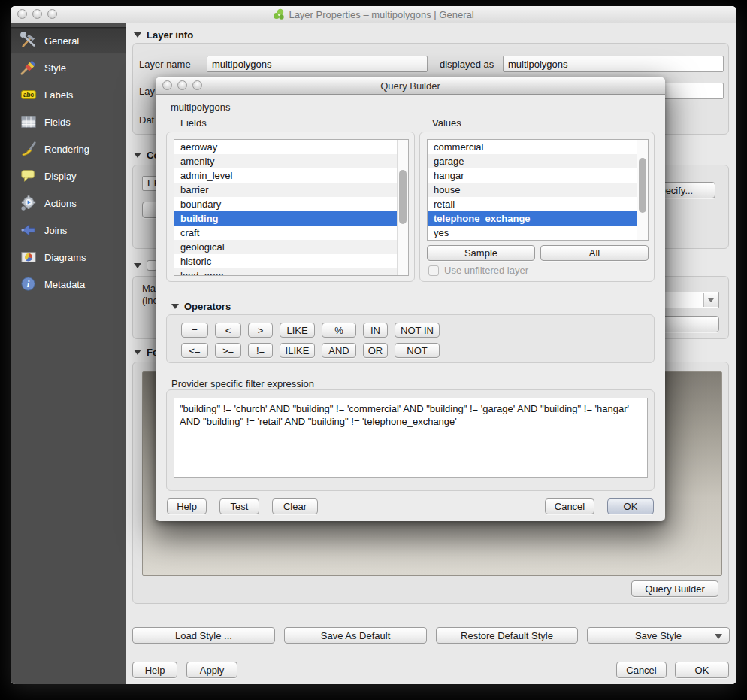 The image size is (747, 700). What do you see at coordinates (186, 507) in the screenshot?
I see `dialog-help-button: Help` at bounding box center [186, 507].